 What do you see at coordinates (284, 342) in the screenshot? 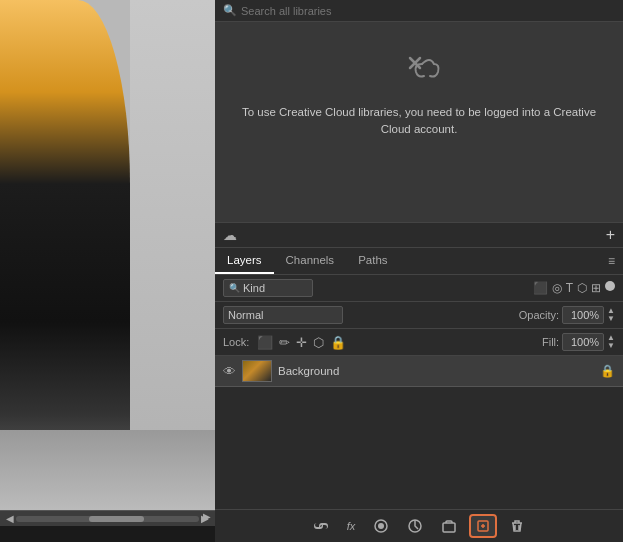
I see `lock-draw-icon: ✏` at bounding box center [284, 342].